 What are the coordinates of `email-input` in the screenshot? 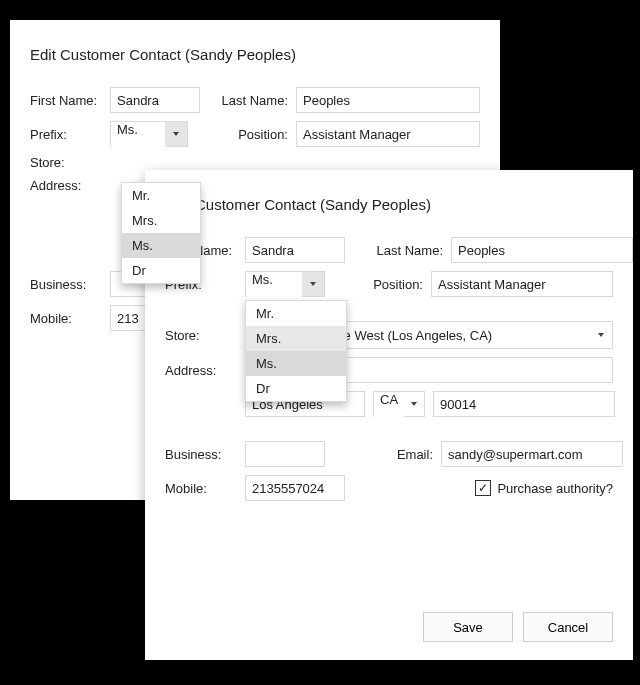 It's located at (532, 454).